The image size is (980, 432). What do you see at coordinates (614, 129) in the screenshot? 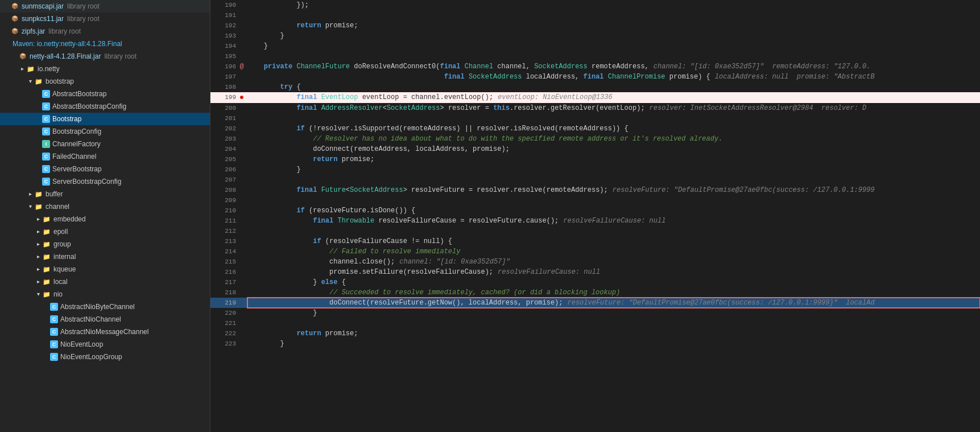
I see `line-content: if (!resolver.isSupported(remoteAddress)…` at bounding box center [614, 129].